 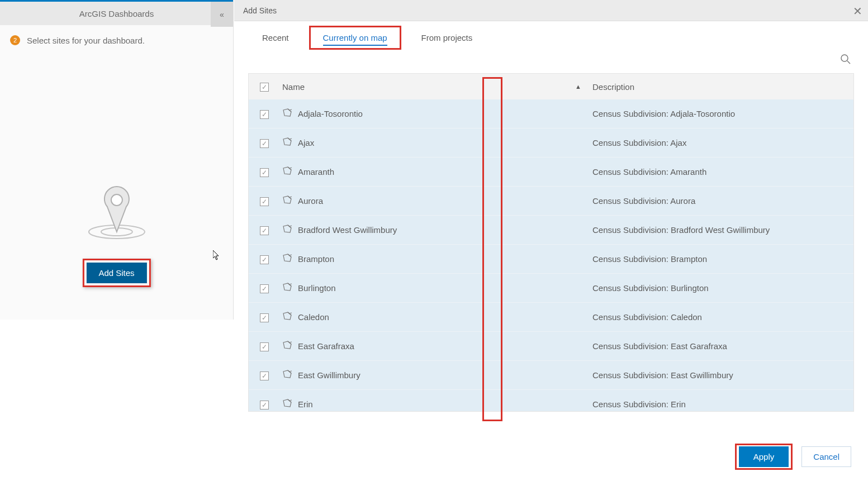 What do you see at coordinates (445, 201) in the screenshot?
I see `site-name: Aurora` at bounding box center [445, 201].